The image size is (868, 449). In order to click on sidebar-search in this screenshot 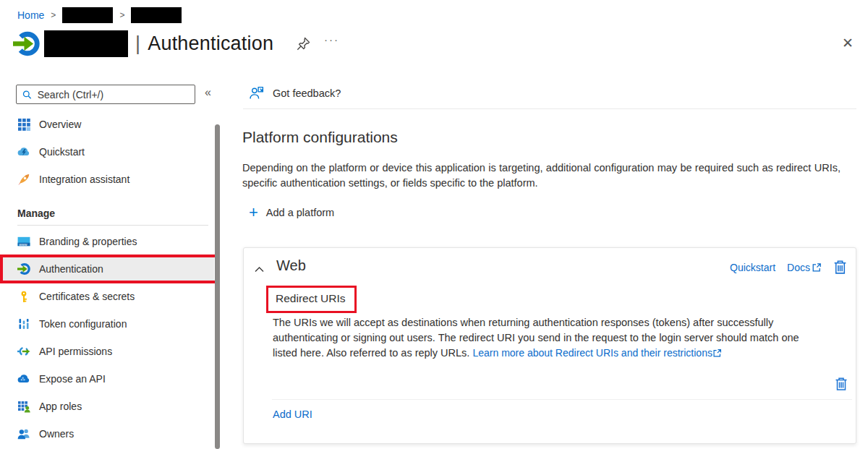, I will do `click(106, 94)`.